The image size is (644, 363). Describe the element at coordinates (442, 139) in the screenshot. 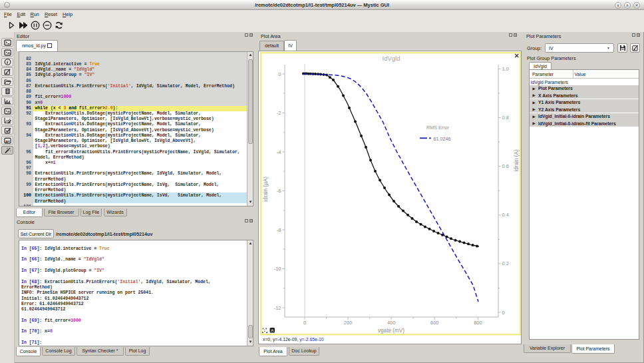

I see `svg-text: 61.0246` at that location.